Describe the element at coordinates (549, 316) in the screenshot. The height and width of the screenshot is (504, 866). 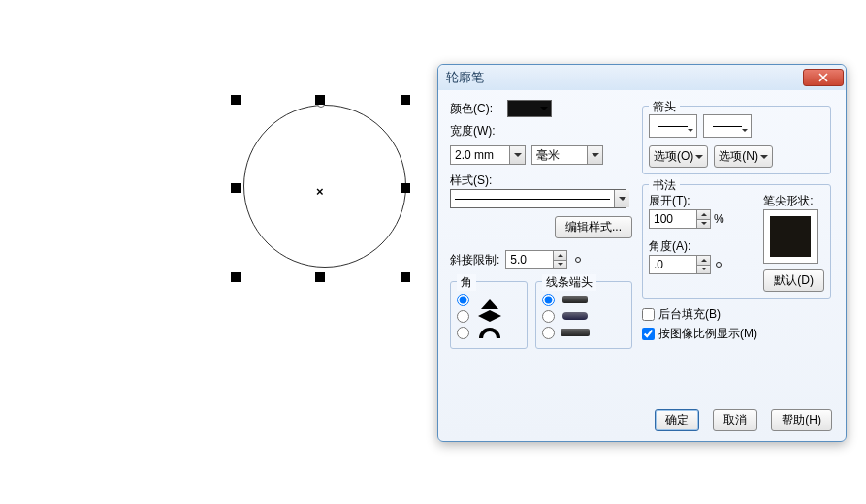
I see `cap-round-radio` at that location.